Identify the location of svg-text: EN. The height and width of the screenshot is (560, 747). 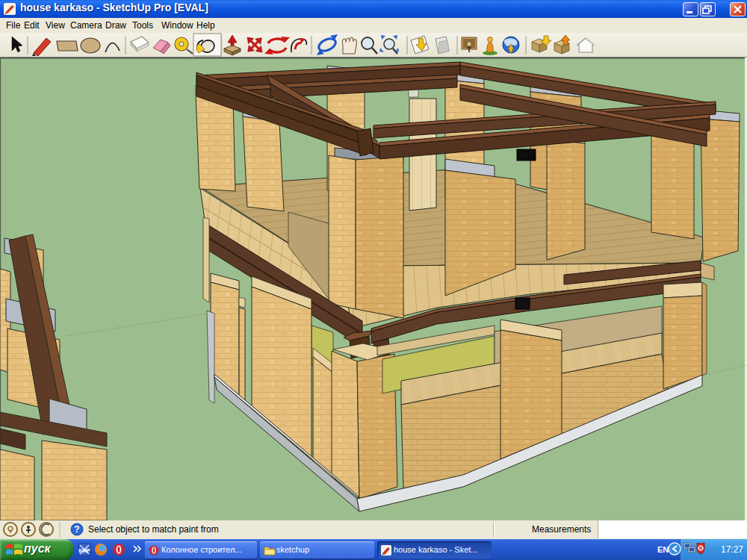
(663, 550).